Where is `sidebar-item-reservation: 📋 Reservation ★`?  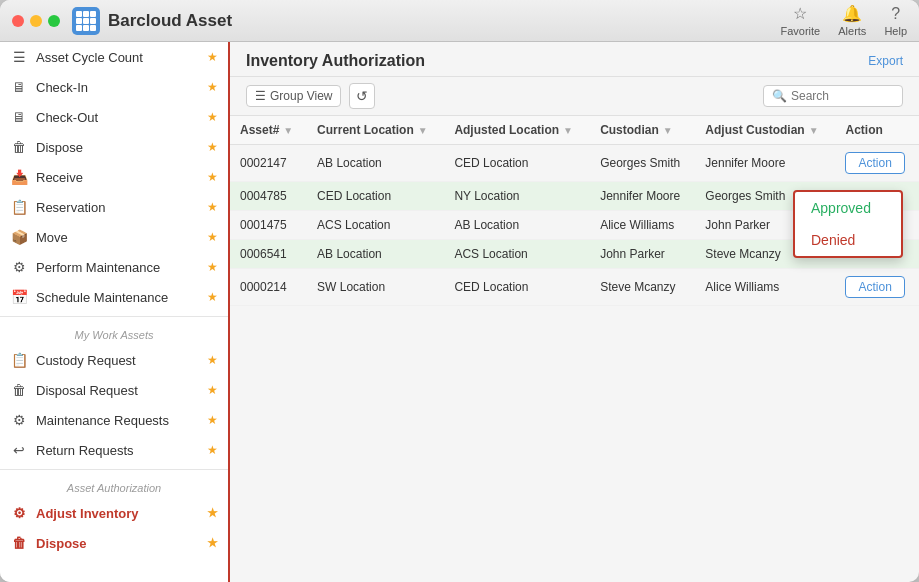 sidebar-item-reservation: 📋 Reservation ★ is located at coordinates (114, 207).